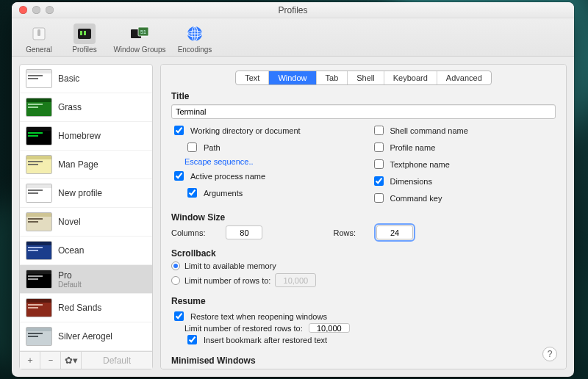  Describe the element at coordinates (411, 78) in the screenshot. I see `tab-keyboard: Keyboard` at that location.